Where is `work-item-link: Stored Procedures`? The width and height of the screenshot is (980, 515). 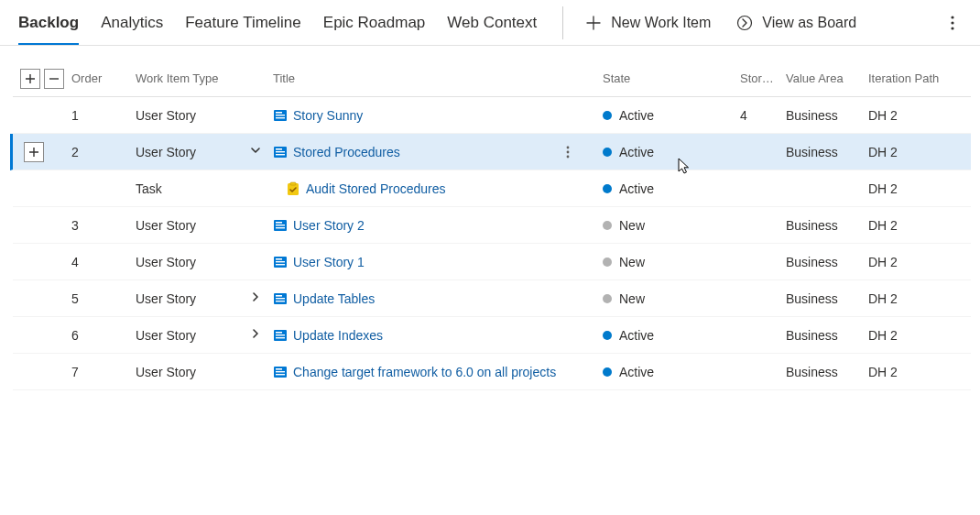
work-item-link: Stored Procedures is located at coordinates (346, 152).